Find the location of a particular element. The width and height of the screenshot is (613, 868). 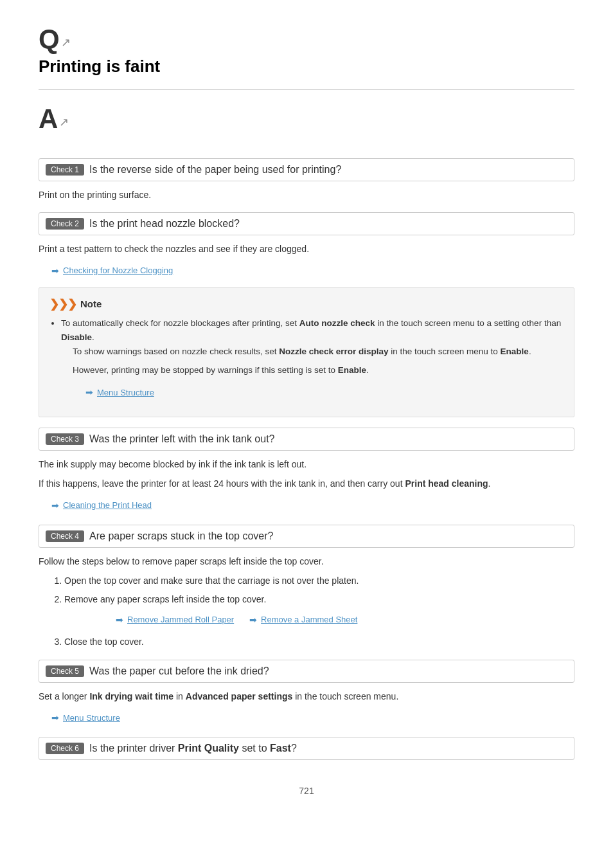

check-3-heading: Check 3 Was the printer left with the in… is located at coordinates (306, 439).